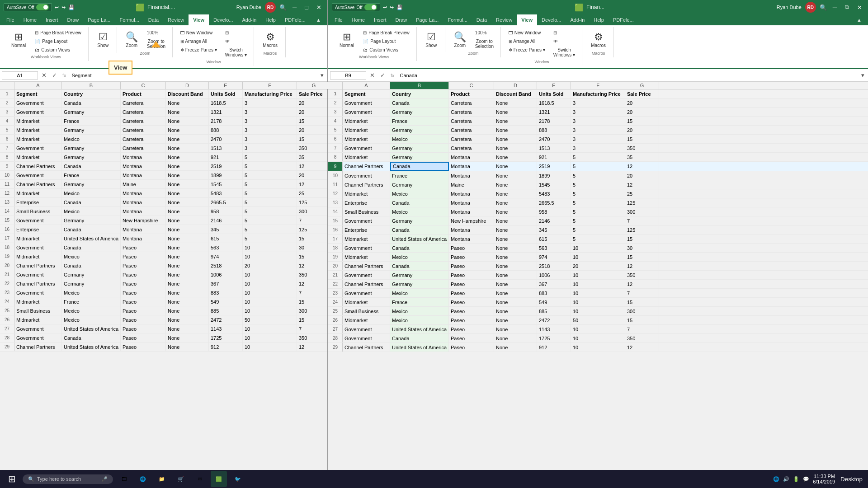  I want to click on btn-macros-left: ⚙ Macros, so click(270, 40).